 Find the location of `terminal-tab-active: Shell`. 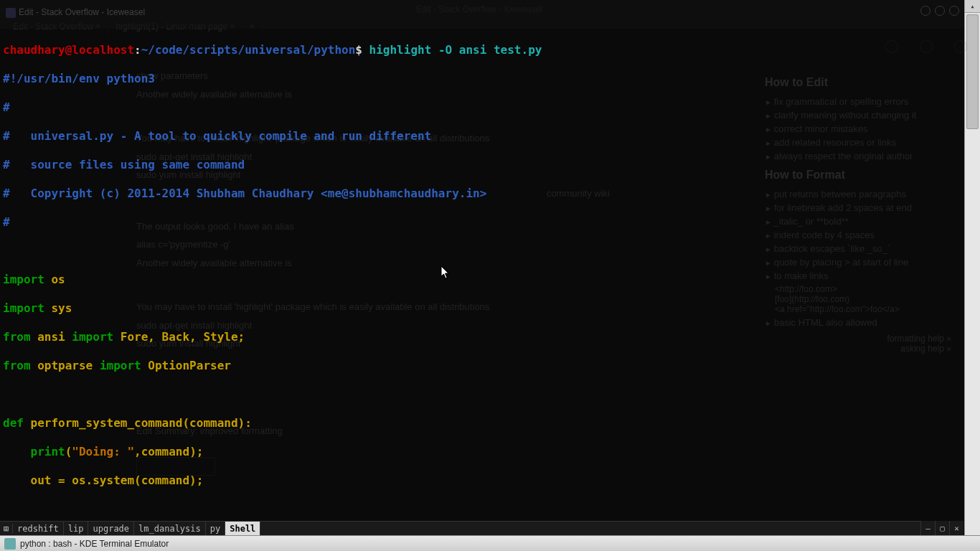

terminal-tab-active: Shell is located at coordinates (242, 528).